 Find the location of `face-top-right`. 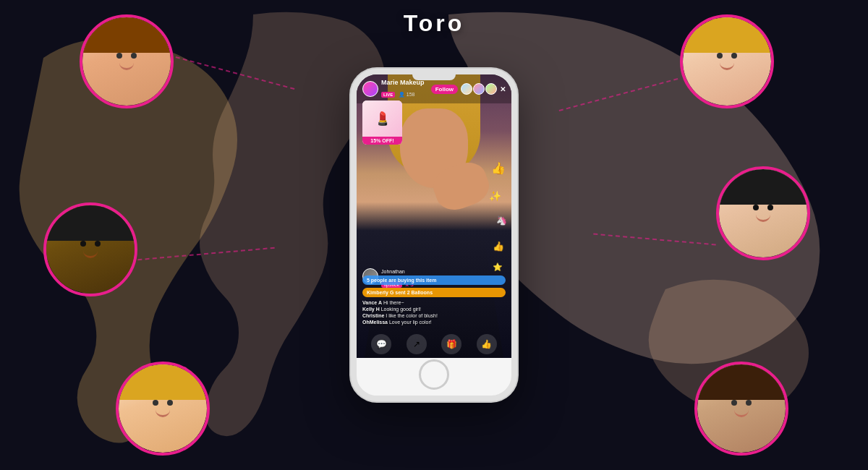

face-top-right is located at coordinates (727, 61).